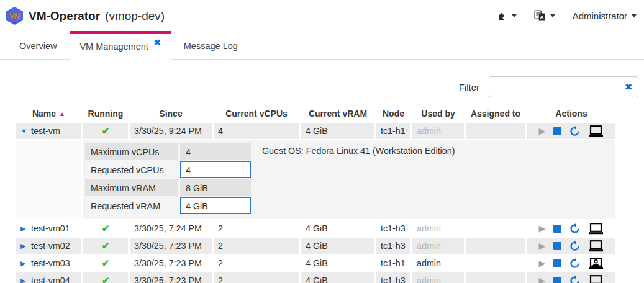  What do you see at coordinates (48, 180) in the screenshot?
I see `detail-row-spacer` at bounding box center [48, 180].